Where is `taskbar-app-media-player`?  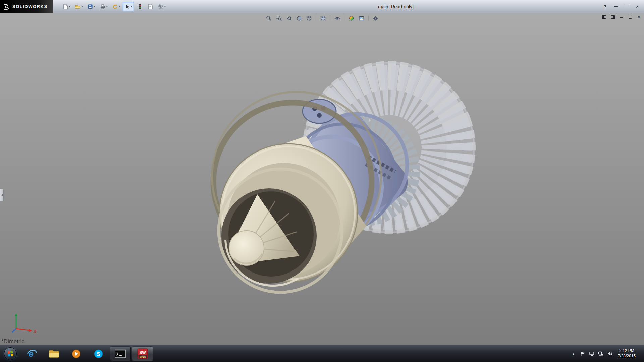 taskbar-app-media-player is located at coordinates (76, 354).